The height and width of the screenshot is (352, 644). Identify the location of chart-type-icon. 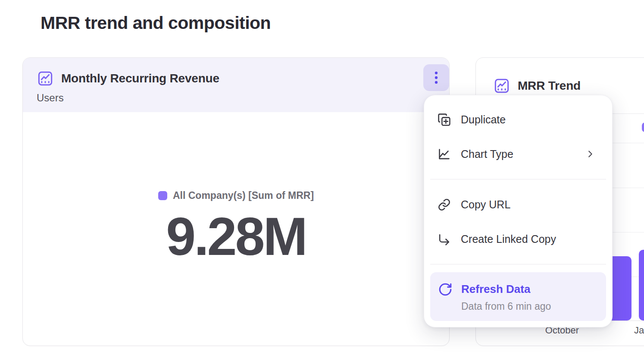
(444, 154).